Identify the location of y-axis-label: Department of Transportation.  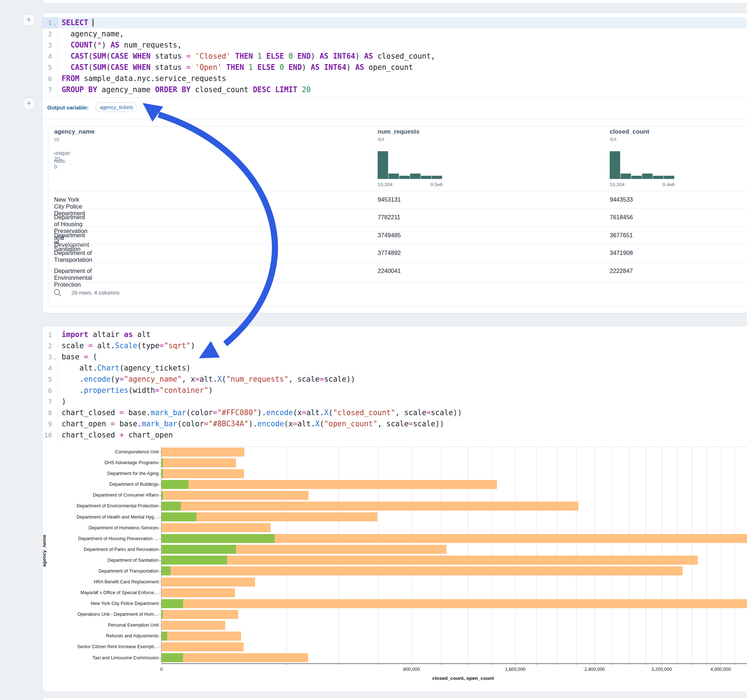
(101, 571).